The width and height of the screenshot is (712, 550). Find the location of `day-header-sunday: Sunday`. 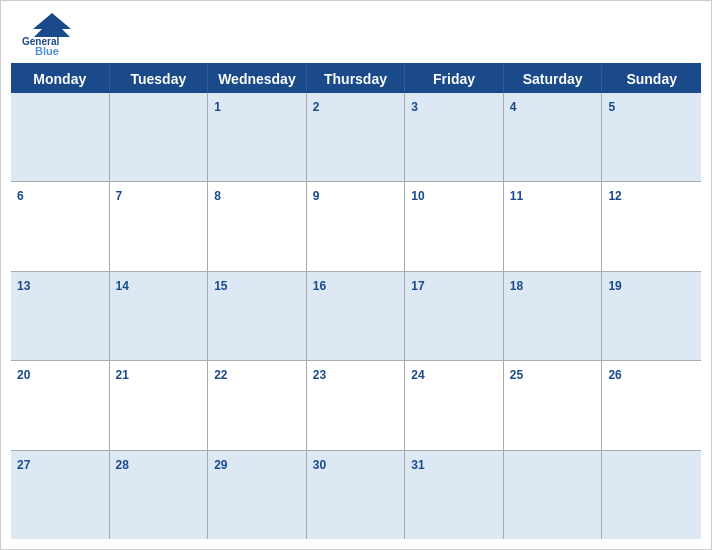

day-header-sunday: Sunday is located at coordinates (652, 79).